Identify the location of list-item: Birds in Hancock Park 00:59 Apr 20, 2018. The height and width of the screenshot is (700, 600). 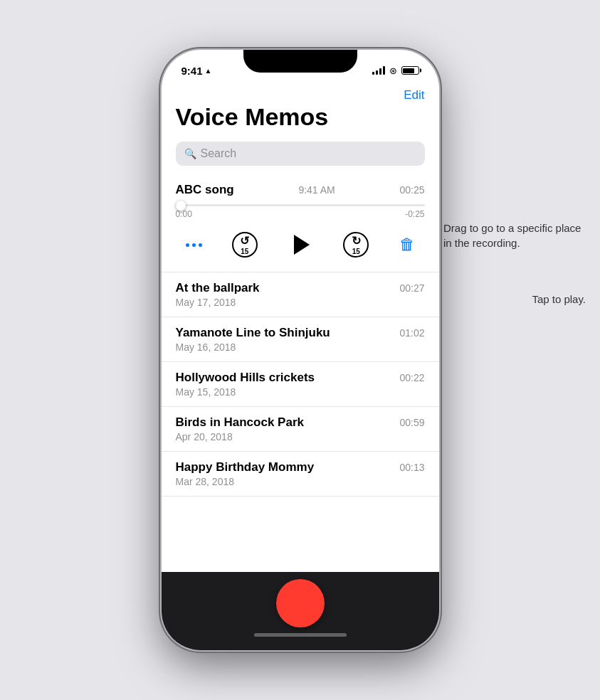
(300, 430).